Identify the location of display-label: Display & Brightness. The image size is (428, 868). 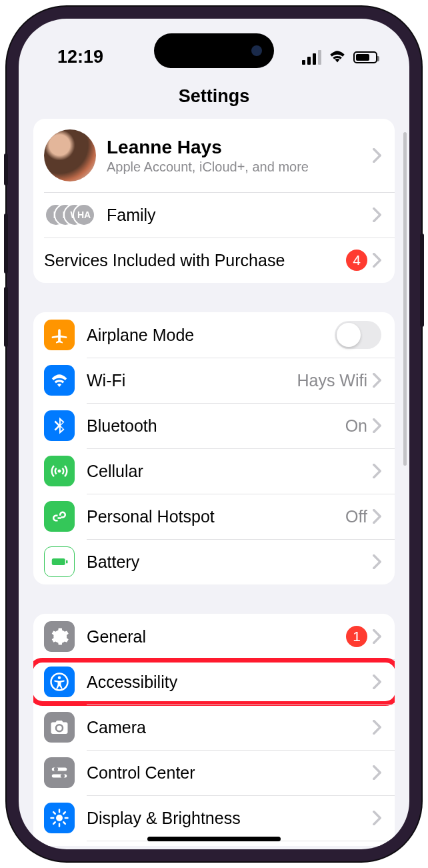
(229, 818).